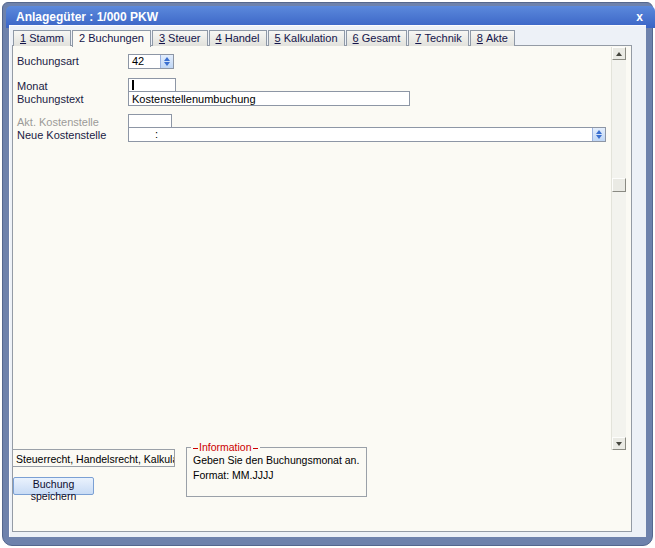 The image size is (655, 548). I want to click on information-legend: Information, so click(226, 448).